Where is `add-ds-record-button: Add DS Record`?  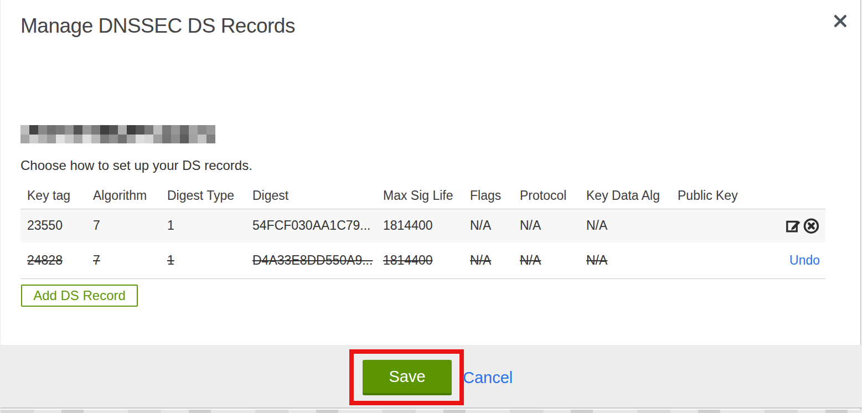 add-ds-record-button: Add DS Record is located at coordinates (80, 296).